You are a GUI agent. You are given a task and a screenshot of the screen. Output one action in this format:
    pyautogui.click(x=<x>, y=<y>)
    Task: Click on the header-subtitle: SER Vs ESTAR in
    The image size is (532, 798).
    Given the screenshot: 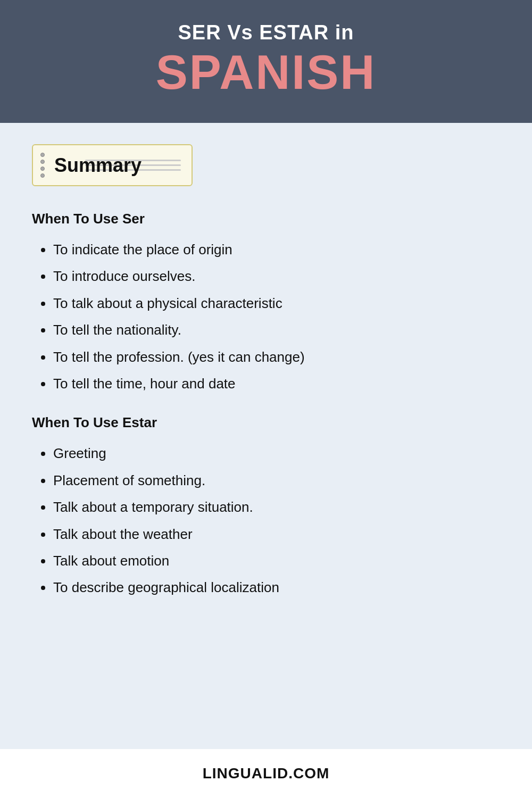 What is the action you would take?
    pyautogui.click(x=266, y=33)
    